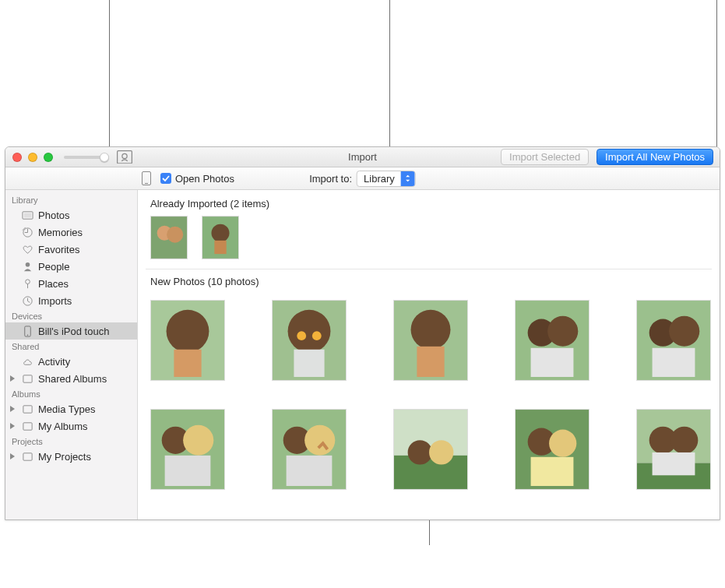 The width and height of the screenshot is (725, 588). I want to click on already-imported-label: Already Imported (2 items), so click(431, 204).